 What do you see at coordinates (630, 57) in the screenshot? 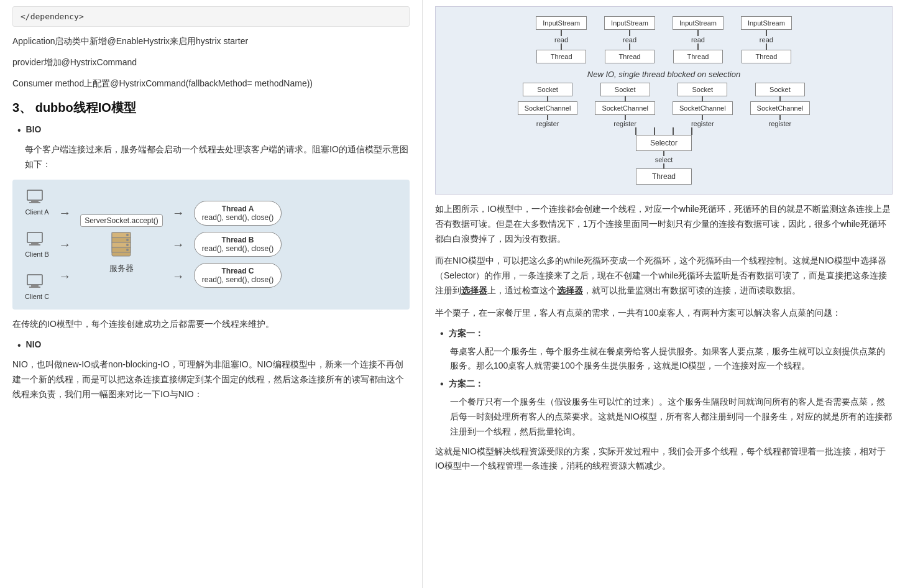
I see `thread-1: Thread` at bounding box center [630, 57].